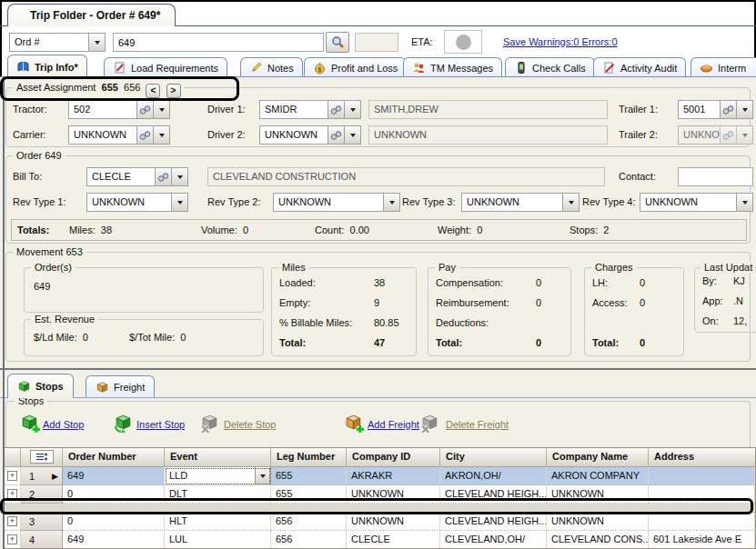 This screenshot has height=549, width=756. What do you see at coordinates (137, 202) in the screenshot?
I see `rev-type1-select: UNKNOWN` at bounding box center [137, 202].